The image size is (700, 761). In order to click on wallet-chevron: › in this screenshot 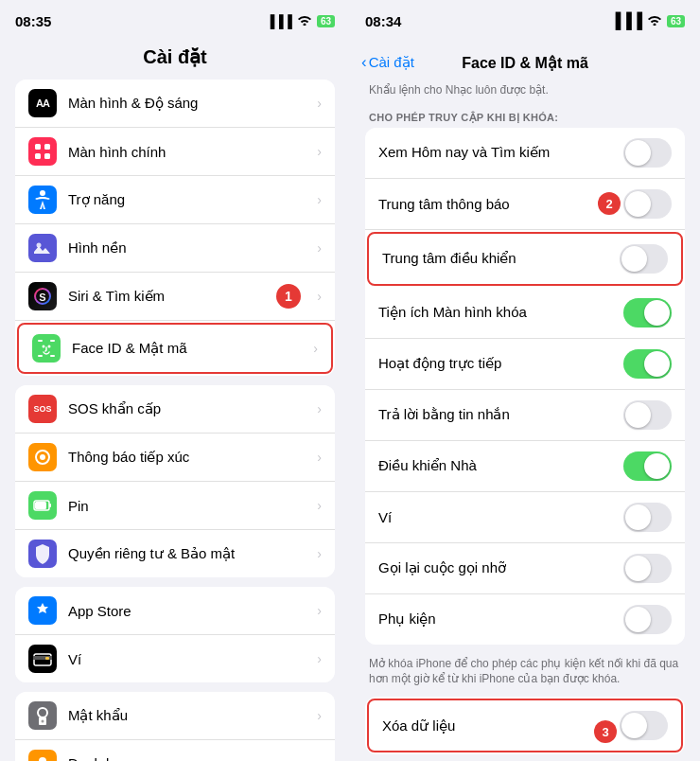, I will do `click(320, 659)`.